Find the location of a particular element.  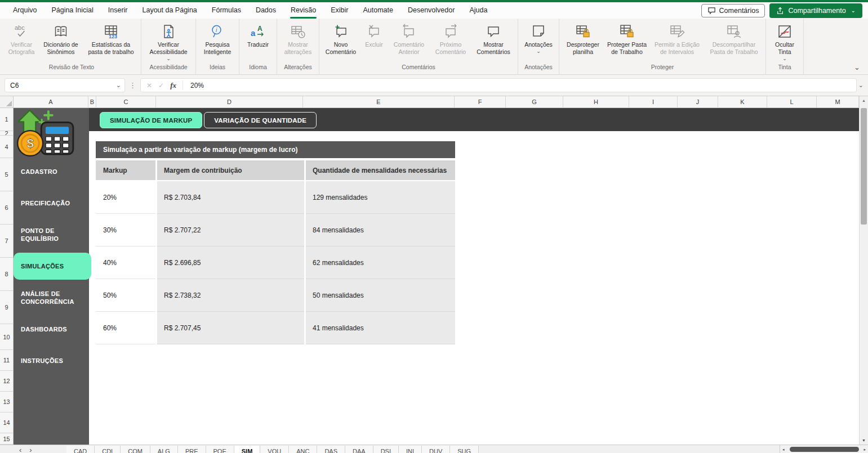

ribbon-button: Excluir is located at coordinates (374, 36).